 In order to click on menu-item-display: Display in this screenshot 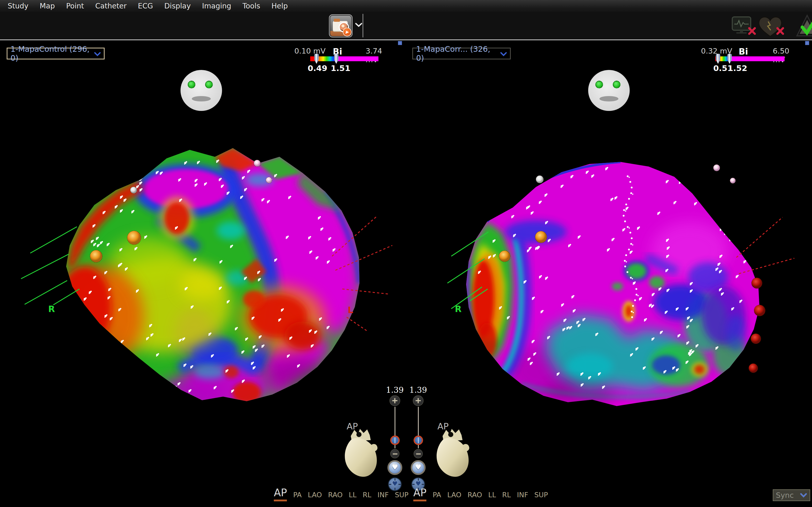, I will do `click(178, 6)`.